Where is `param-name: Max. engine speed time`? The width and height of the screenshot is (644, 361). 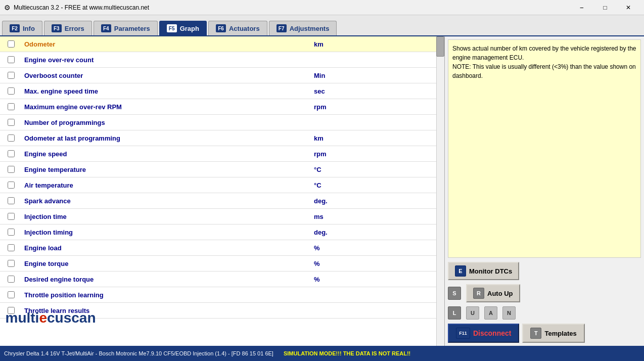 param-name: Max. engine speed time is located at coordinates (166, 91).